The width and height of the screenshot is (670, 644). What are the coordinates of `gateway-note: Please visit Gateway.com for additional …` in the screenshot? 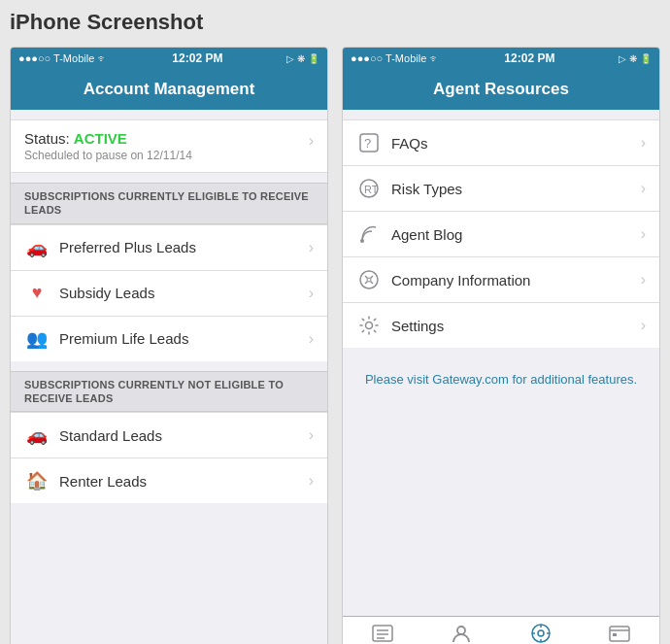 It's located at (501, 380).